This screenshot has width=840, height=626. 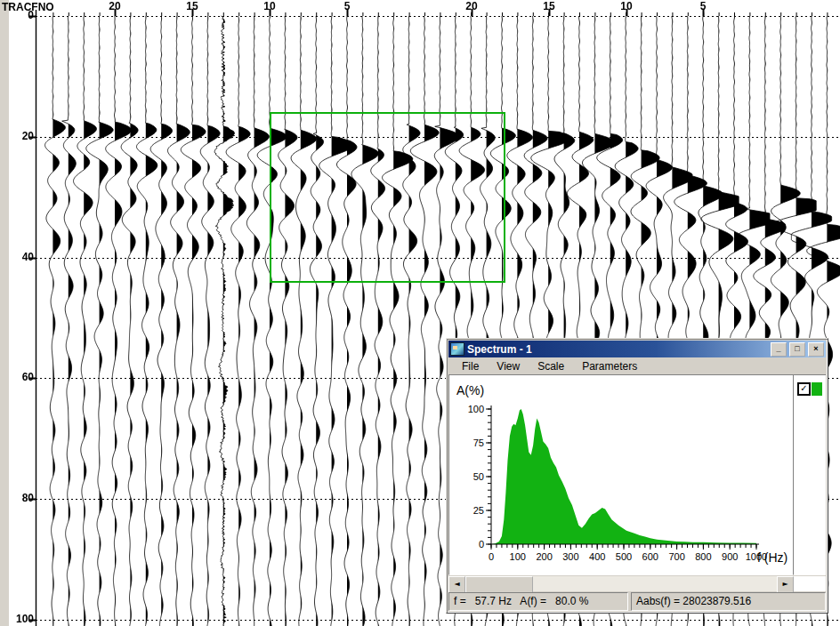 I want to click on spectrum-area-chart: 0255075100010020030040050060070080090010…, so click(x=621, y=474).